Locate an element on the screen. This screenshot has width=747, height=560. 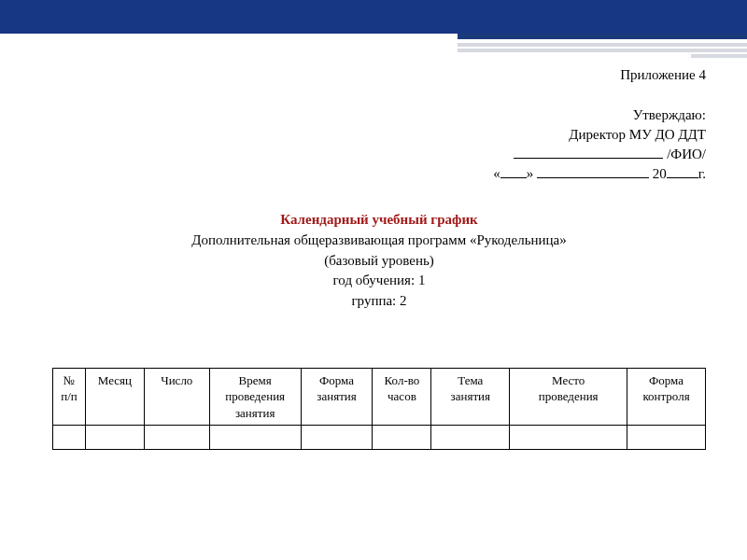
col-month: Месяц is located at coordinates (114, 397).